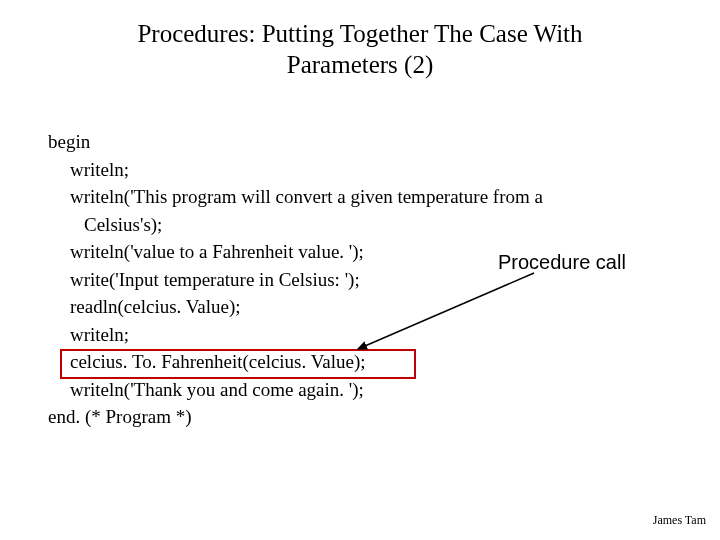 The image size is (720, 540). Describe the element at coordinates (306, 390) in the screenshot. I see `code-line: writeln('Thank you and come again. ');` at that location.